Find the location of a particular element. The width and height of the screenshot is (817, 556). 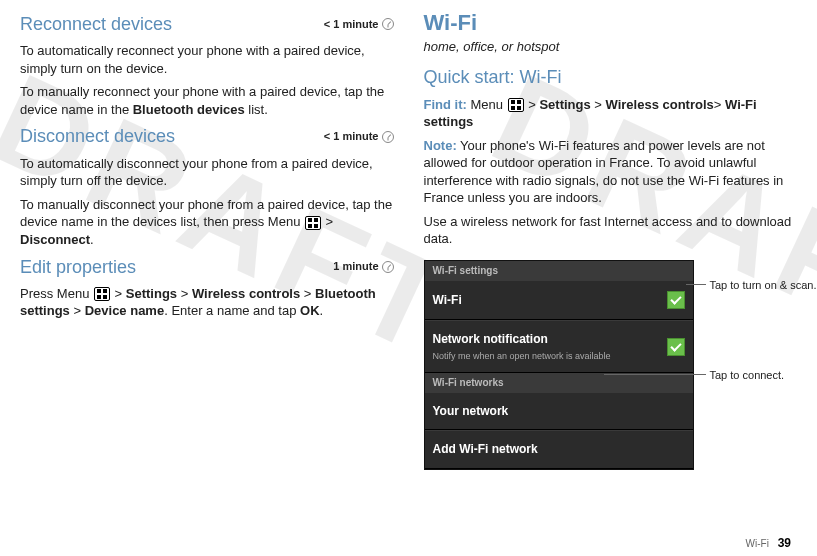

phone-row-add-network: Add Wi-Fi network is located at coordinates (559, 449).